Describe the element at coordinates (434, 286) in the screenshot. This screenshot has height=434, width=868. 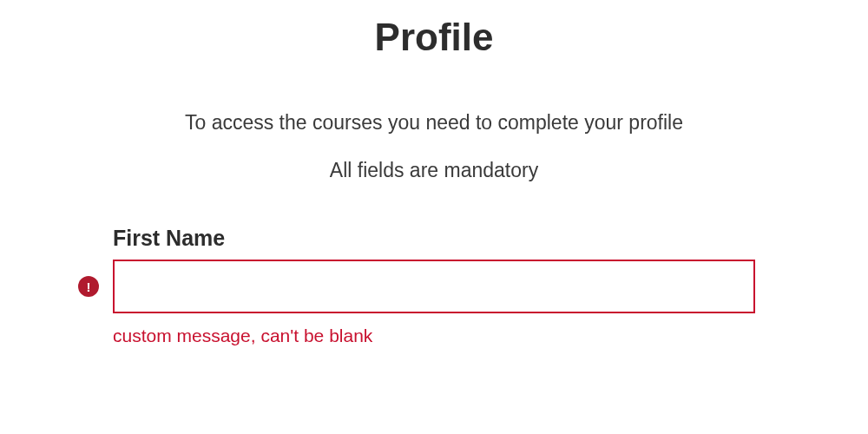
I see `first-name-input` at that location.